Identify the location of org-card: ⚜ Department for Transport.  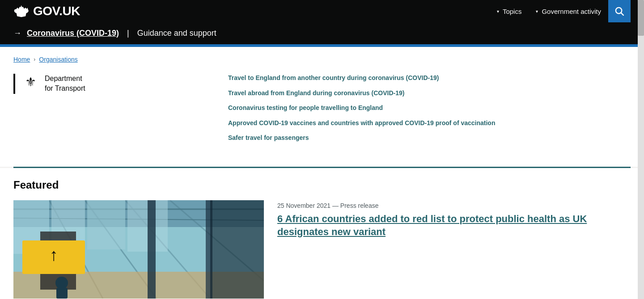
(107, 84).